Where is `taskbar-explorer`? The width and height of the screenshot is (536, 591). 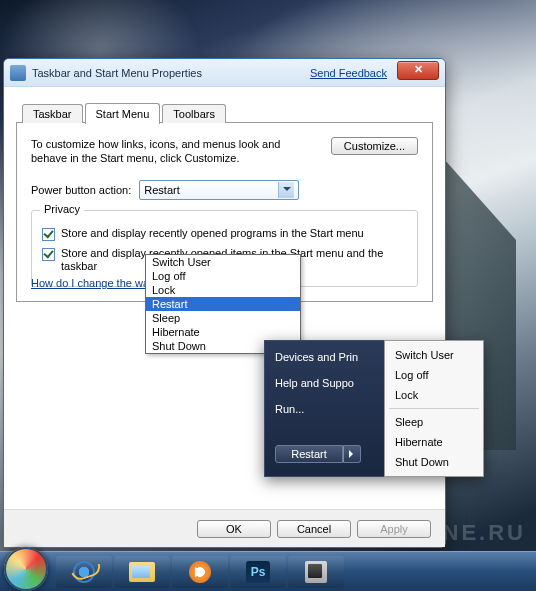 taskbar-explorer is located at coordinates (142, 572).